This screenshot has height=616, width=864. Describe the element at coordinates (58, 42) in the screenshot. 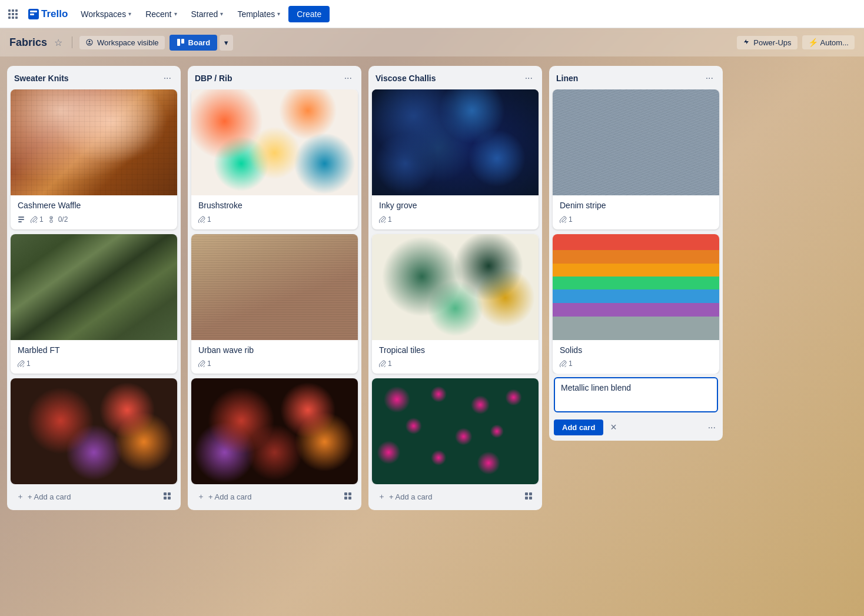

I see `star-button: ☆` at that location.